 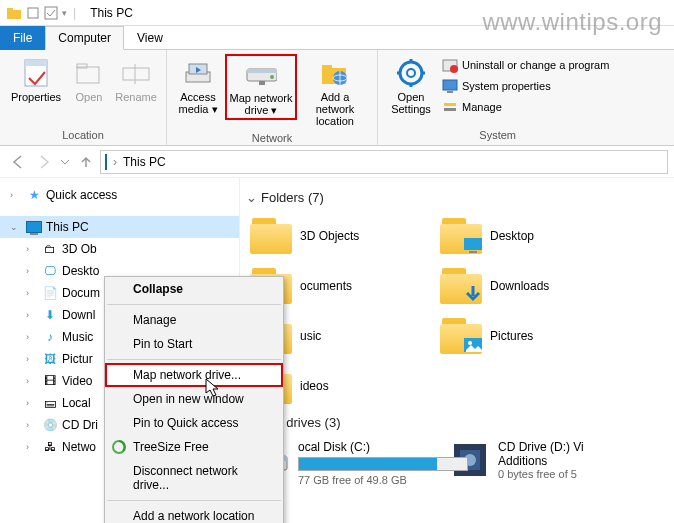 What do you see at coordinates (531, 236) in the screenshot?
I see `folder-desktop: Desktop` at bounding box center [531, 236].